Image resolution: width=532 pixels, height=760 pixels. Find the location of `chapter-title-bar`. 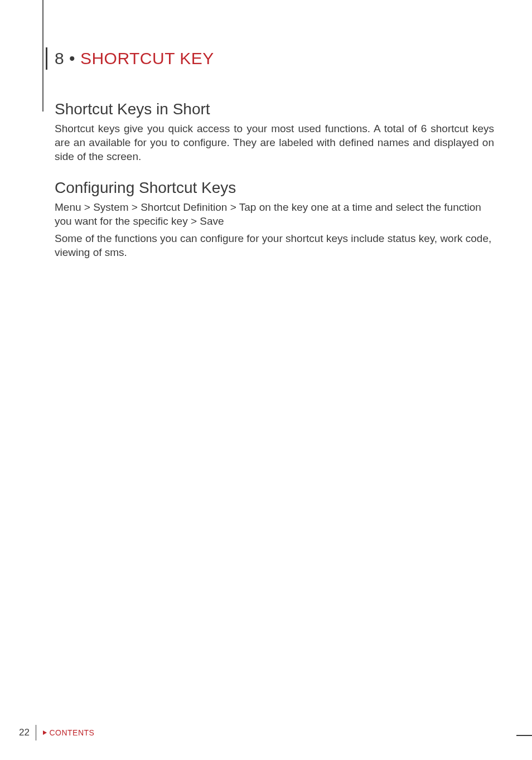

chapter-title-bar is located at coordinates (47, 59).